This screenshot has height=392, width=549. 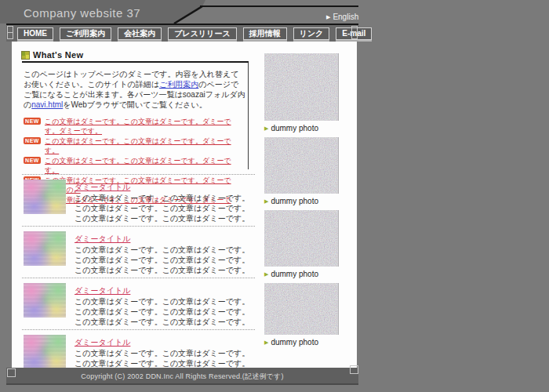 What do you see at coordinates (301, 202) in the screenshot?
I see `photo-sidebar: ▶ dummy photo ▶ dummy photo ▶` at bounding box center [301, 202].